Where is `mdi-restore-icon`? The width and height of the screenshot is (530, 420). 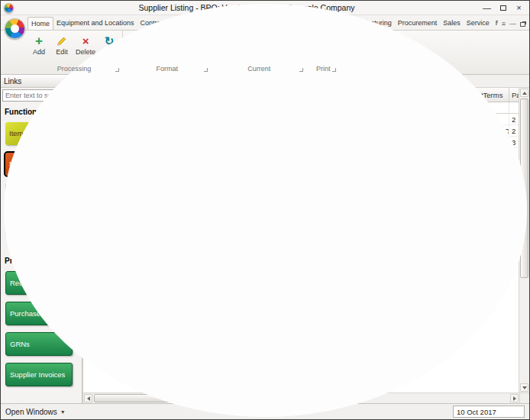
mdi-restore-icon is located at coordinates (522, 24).